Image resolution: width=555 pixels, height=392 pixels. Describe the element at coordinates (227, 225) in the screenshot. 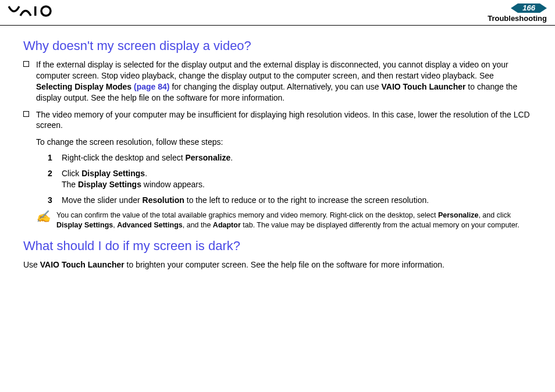

I see `bold-text: Adaptor` at that location.